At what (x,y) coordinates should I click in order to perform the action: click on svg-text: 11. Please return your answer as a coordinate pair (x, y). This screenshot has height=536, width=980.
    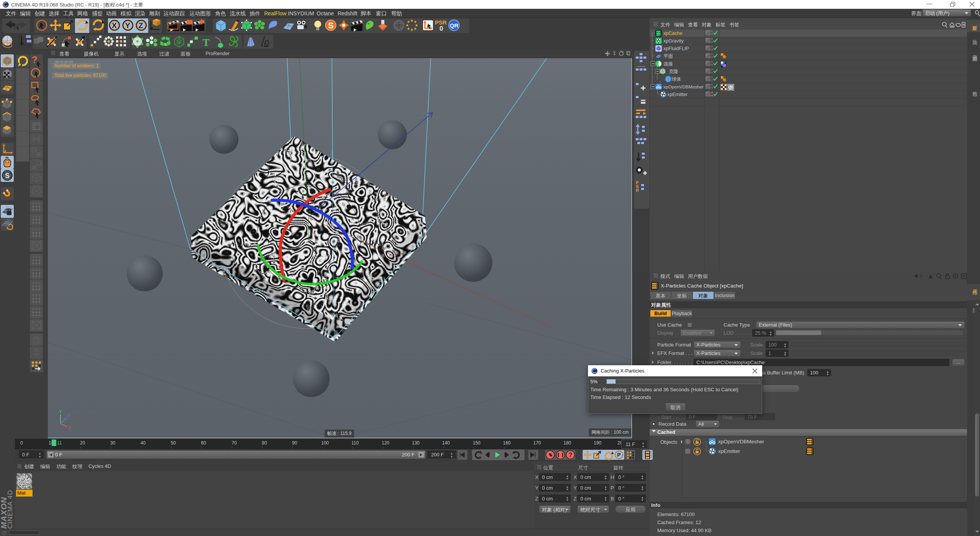
    Looking at the image, I should click on (60, 443).